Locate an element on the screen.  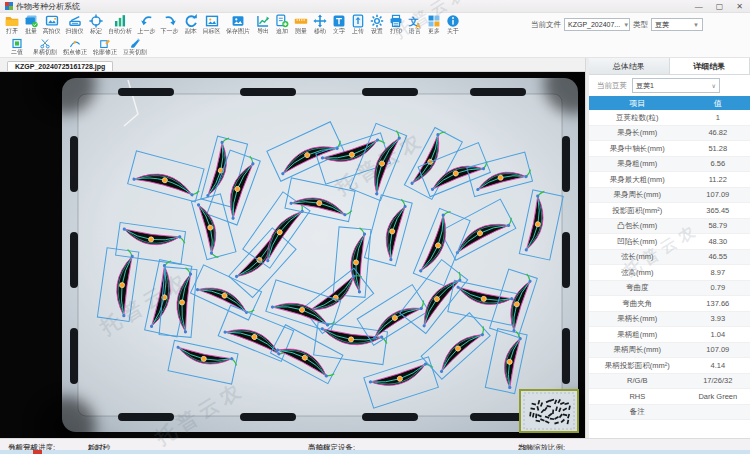
toolbar-button-open: 打开 is located at coordinates (12, 25).